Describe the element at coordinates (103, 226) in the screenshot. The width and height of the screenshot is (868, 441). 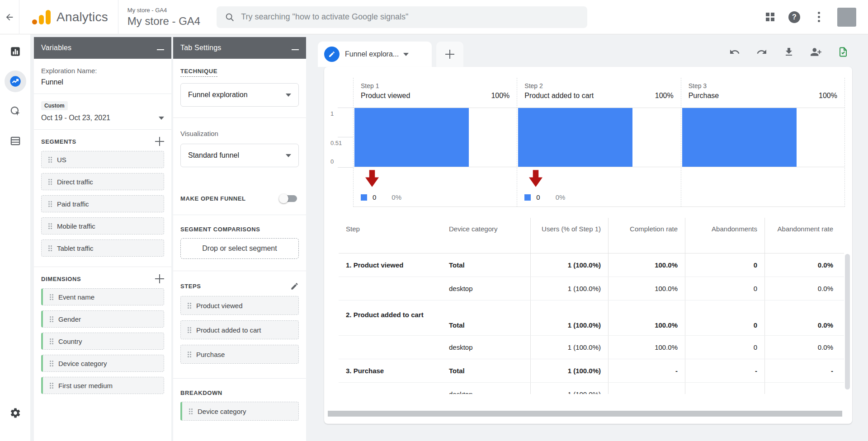
I see `segment-chip: Mobile traffic` at that location.